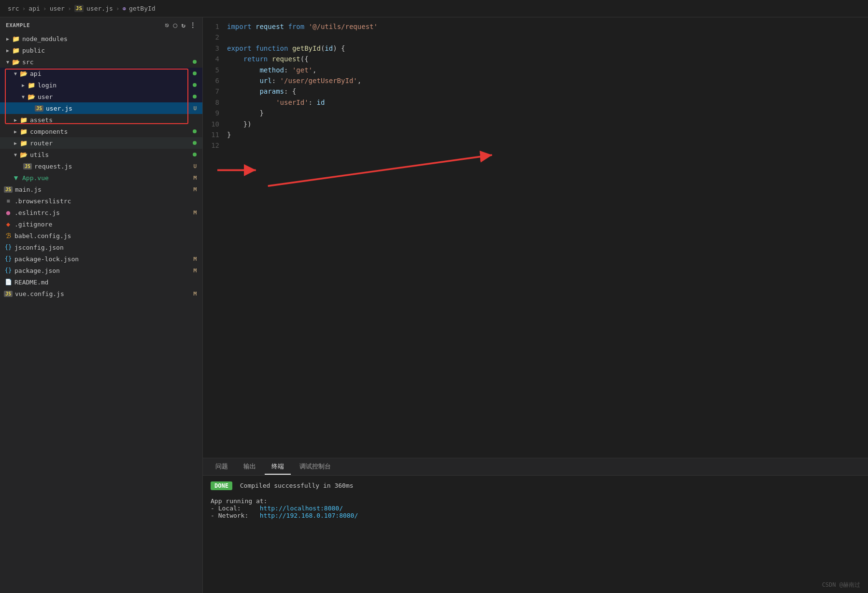 This screenshot has width=868, height=593. I want to click on code-line-11: }, so click(543, 135).